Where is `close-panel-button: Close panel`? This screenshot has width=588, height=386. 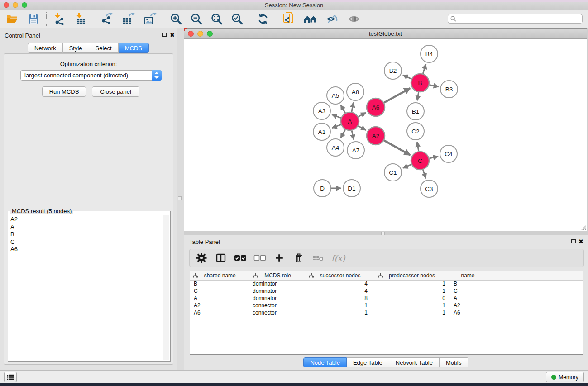
close-panel-button: Close panel is located at coordinates (116, 91).